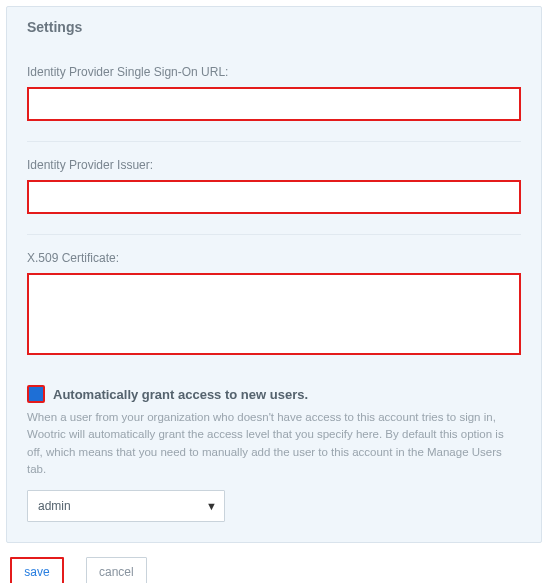  Describe the element at coordinates (126, 506) in the screenshot. I see `access-level-select-wrap: admin ▼` at that location.